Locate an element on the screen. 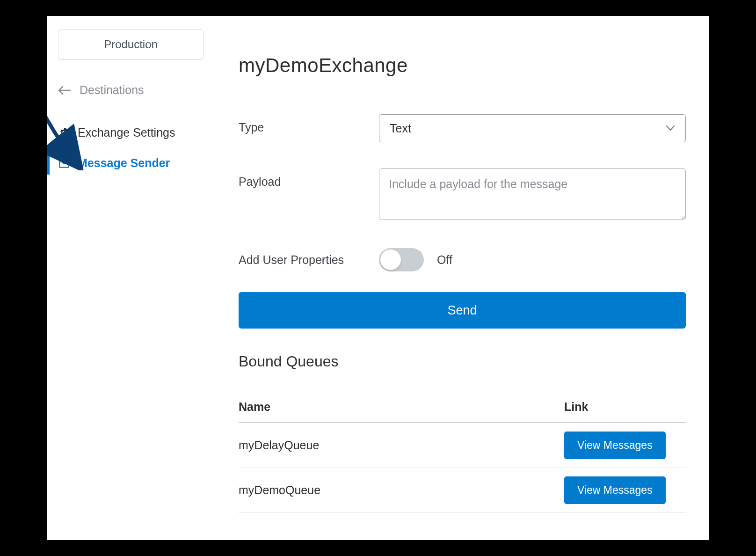 The image size is (756, 556). gear-icon is located at coordinates (64, 133).